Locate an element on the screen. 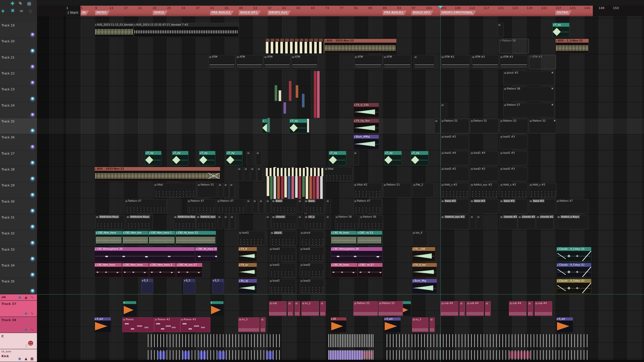  clip-addi-s-2: ▤Addi_s #2 is located at coordinates (514, 190).